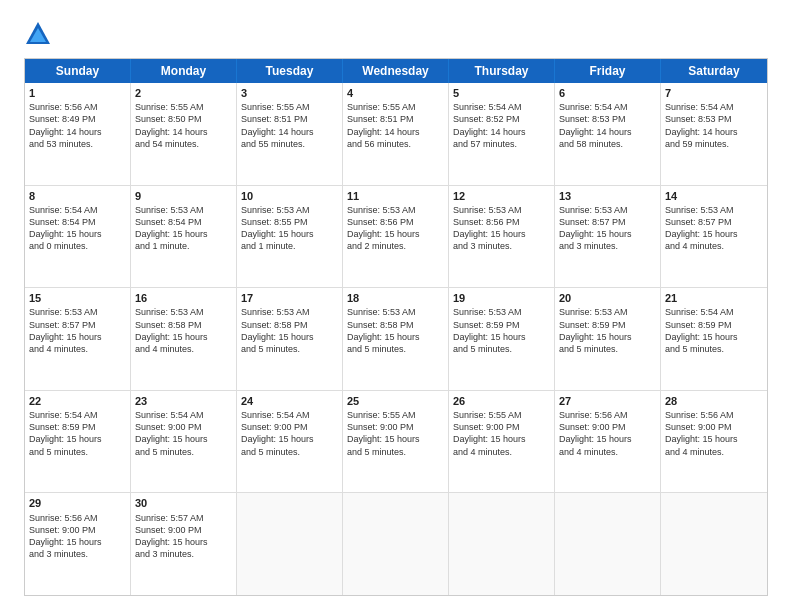 The height and width of the screenshot is (612, 792). I want to click on table-row: 14Sunrise: 5:53 AM Sunset: 8:57 PM Dayli…, so click(714, 237).